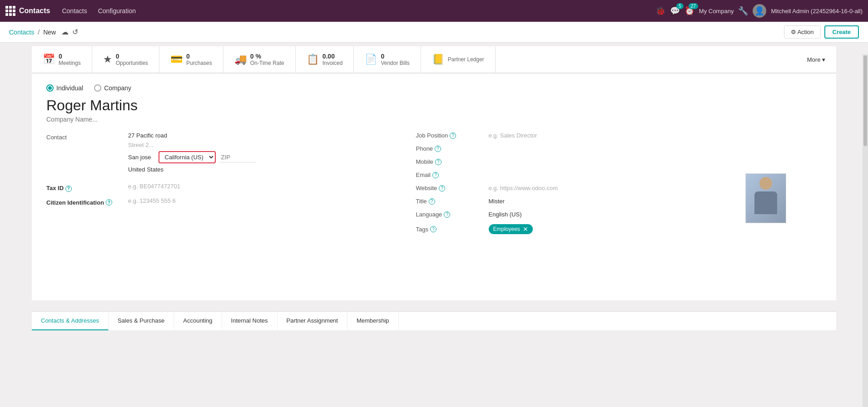 The width and height of the screenshot is (868, 407). I want to click on title-row: Title ? Mister, so click(592, 201).